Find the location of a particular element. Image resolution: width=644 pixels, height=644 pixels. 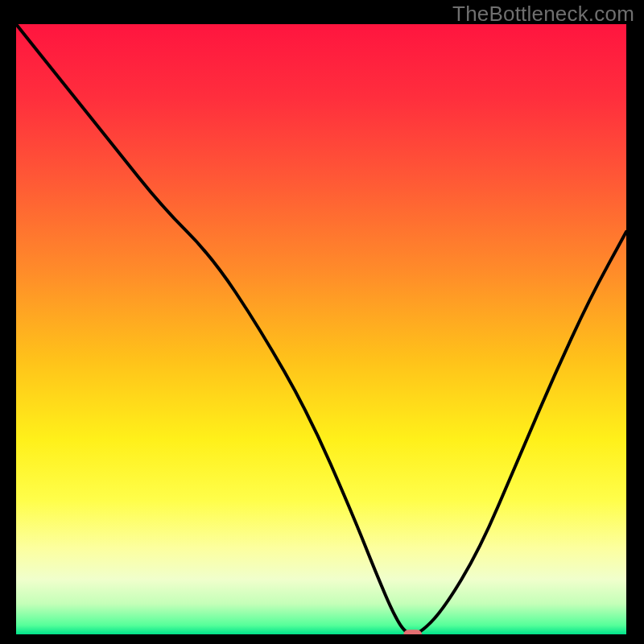

optimal-marker is located at coordinates (412, 632).